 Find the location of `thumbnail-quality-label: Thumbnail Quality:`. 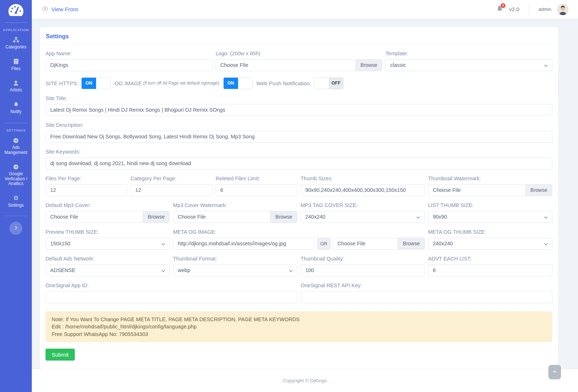

thumbnail-quality-label: Thumbnail Quality: is located at coordinates (363, 259).